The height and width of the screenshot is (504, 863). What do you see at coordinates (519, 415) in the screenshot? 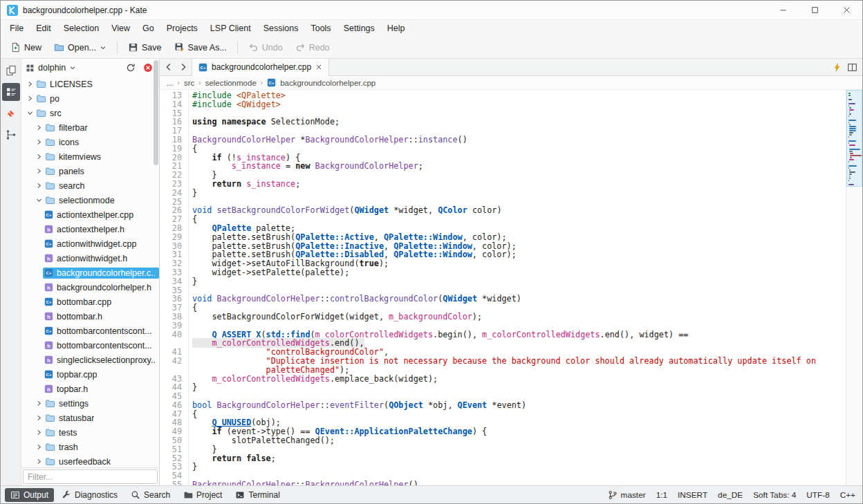
I see `code-line: {` at bounding box center [519, 415].